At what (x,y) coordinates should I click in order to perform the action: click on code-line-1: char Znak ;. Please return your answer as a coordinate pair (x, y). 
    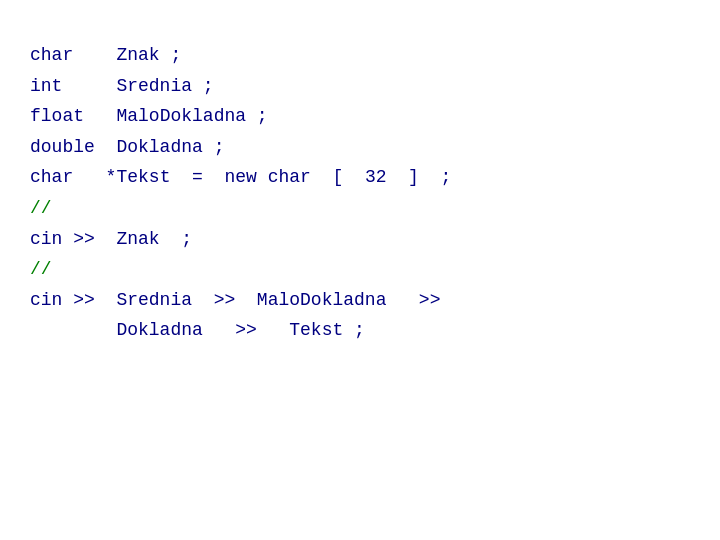
    Looking at the image, I should click on (240, 56).